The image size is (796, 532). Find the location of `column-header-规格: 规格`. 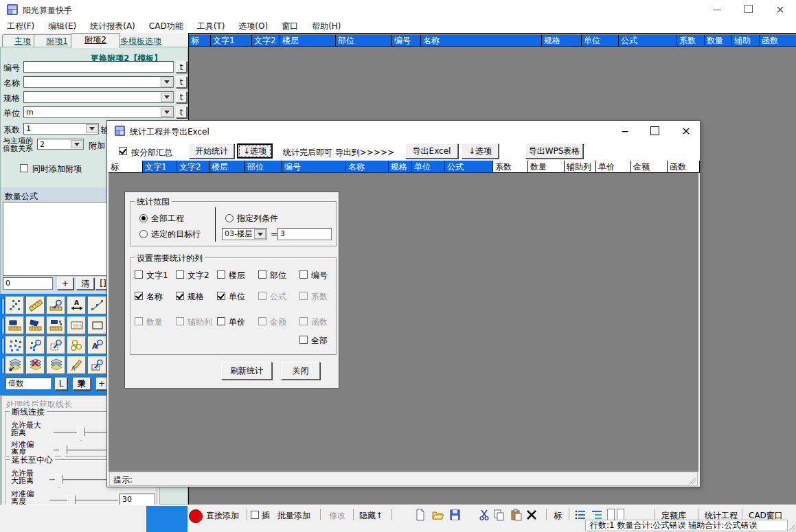

column-header-规格: 规格 is located at coordinates (562, 41).